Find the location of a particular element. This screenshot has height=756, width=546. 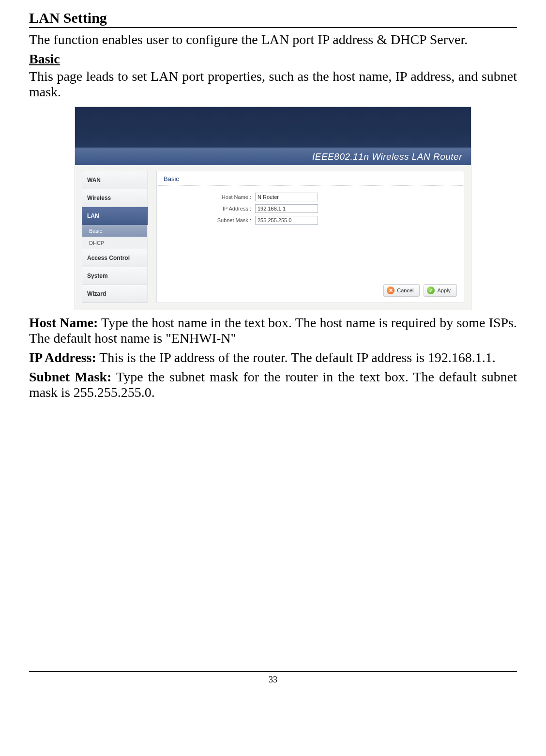

desc-subnet-mask: Subnet Mask: Type the subnet mask for th… is located at coordinates (273, 385).